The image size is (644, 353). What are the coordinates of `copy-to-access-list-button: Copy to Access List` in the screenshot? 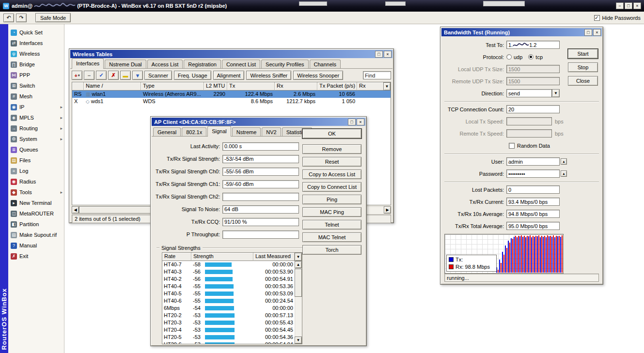 It's located at (332, 174).